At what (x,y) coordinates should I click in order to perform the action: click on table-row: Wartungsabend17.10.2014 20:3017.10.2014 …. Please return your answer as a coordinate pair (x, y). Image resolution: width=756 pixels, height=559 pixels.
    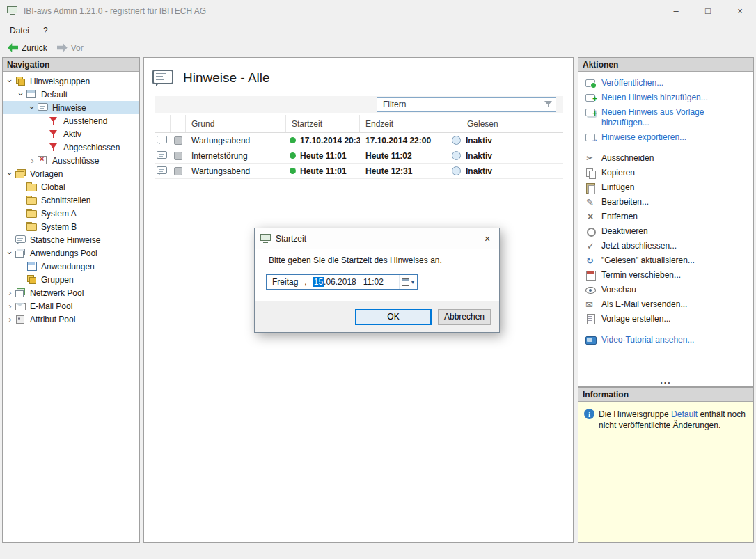
    Looking at the image, I should click on (359, 141).